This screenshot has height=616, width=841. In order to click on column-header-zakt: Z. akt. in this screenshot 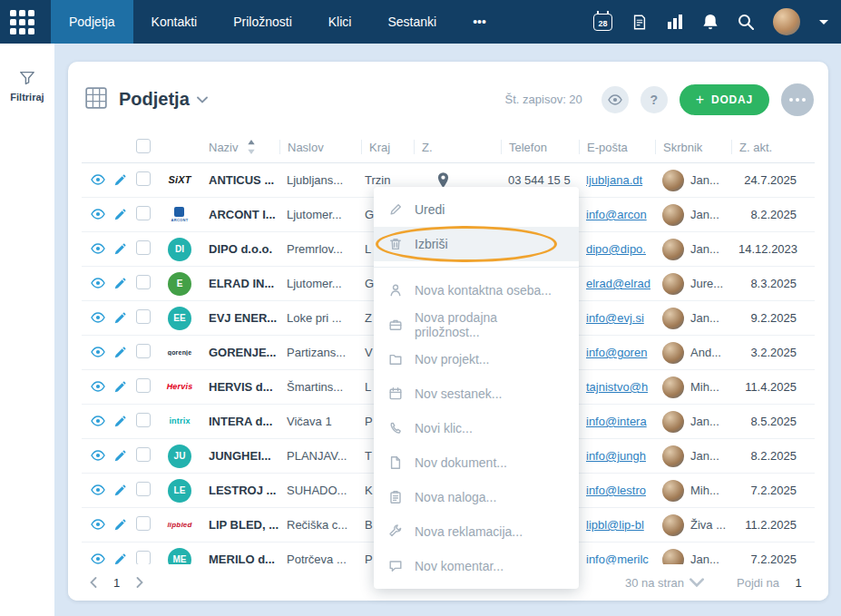, I will do `click(773, 147)`.